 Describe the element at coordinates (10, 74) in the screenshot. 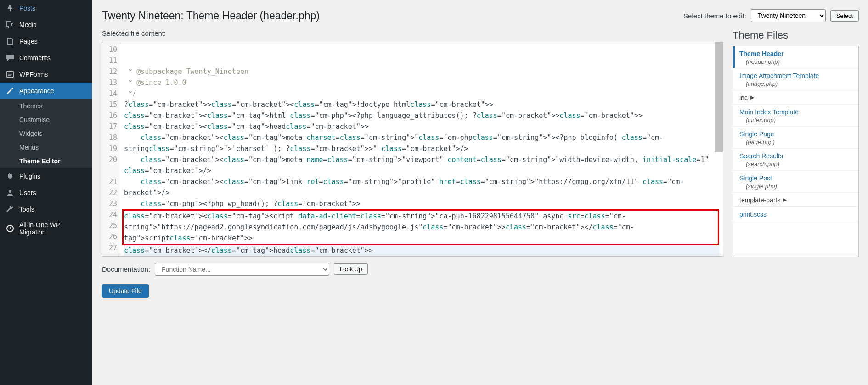

I see `form-icon` at that location.